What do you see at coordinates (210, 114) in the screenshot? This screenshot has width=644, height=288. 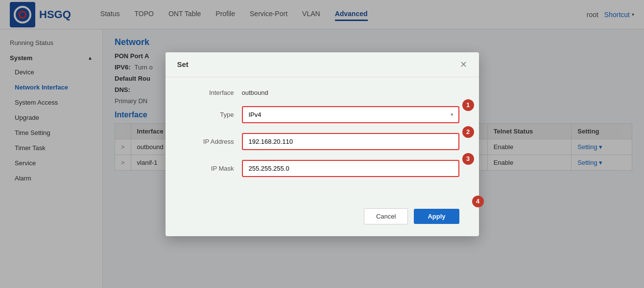 I see `modal-type-label: Type` at bounding box center [210, 114].